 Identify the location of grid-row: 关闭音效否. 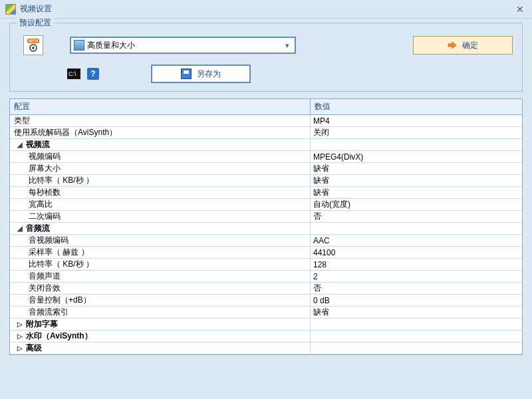
(266, 289).